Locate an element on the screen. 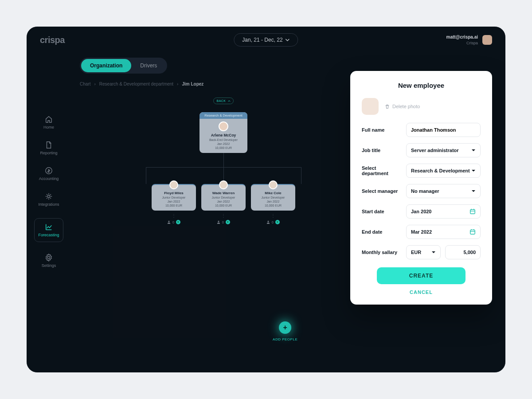 This screenshot has width=532, height=399. label-enddate: End date is located at coordinates (372, 232).